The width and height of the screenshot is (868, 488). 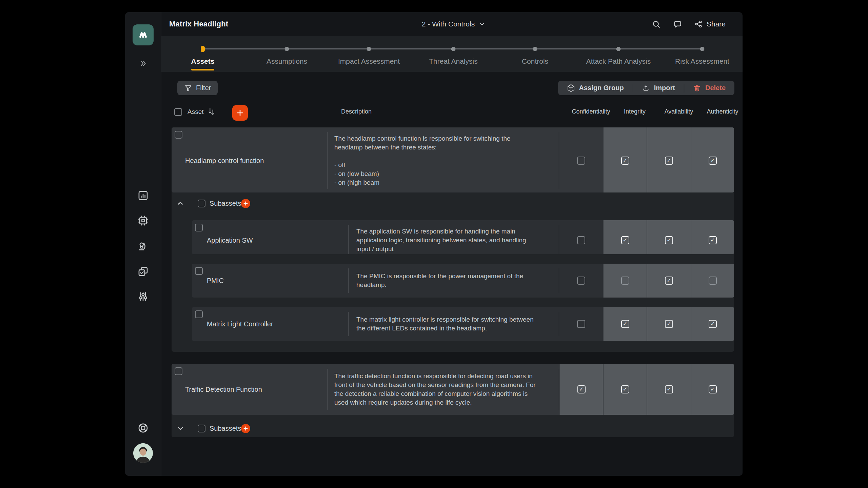 What do you see at coordinates (658, 88) in the screenshot?
I see `import-button: Import` at bounding box center [658, 88].